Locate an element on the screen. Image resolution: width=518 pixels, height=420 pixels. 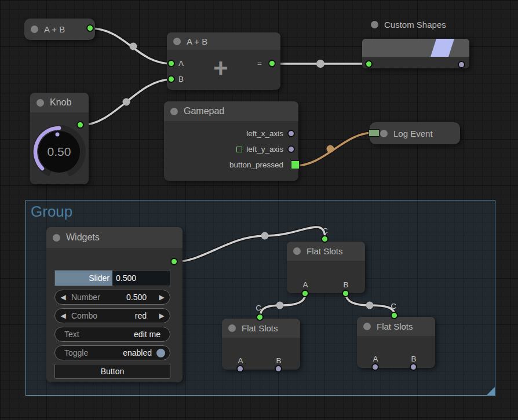
text-value: edit me is located at coordinates (152, 334).